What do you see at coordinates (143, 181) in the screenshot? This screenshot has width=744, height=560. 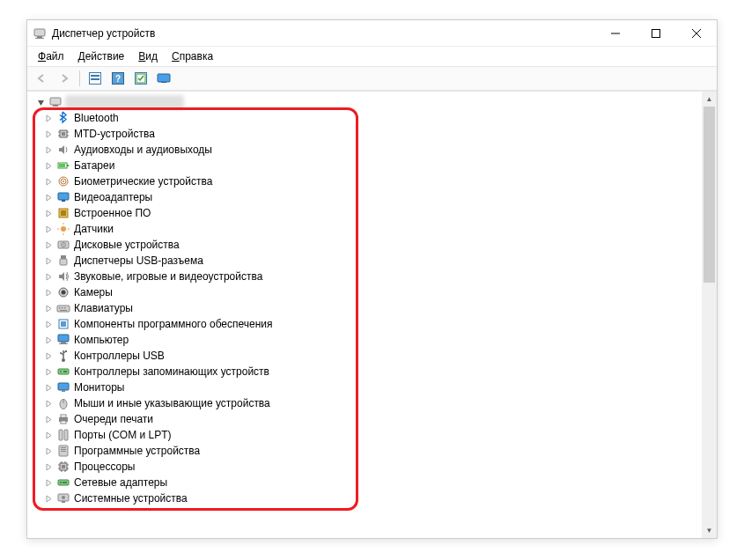 I see `tree-item-label: Биометрические устройства` at bounding box center [143, 181].